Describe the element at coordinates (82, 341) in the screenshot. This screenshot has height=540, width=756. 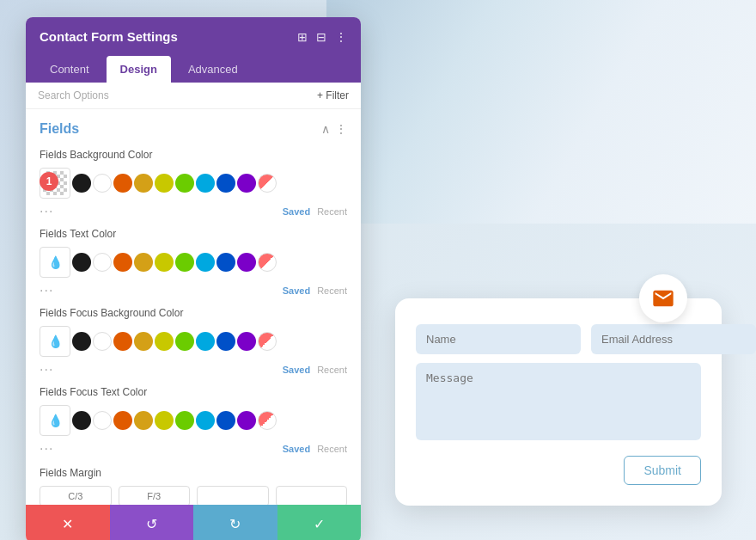
I see `focus-bg-swatch-black` at that location.